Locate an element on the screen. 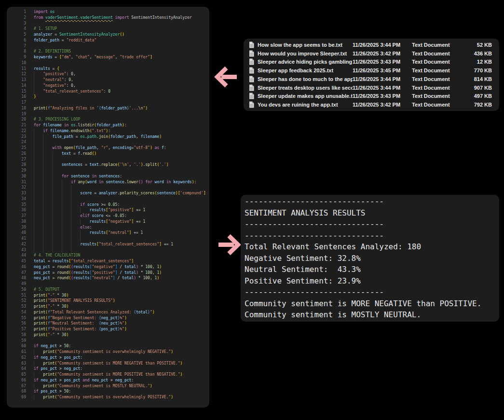 This screenshot has width=504, height=420. text-document-icon is located at coordinates (252, 70).